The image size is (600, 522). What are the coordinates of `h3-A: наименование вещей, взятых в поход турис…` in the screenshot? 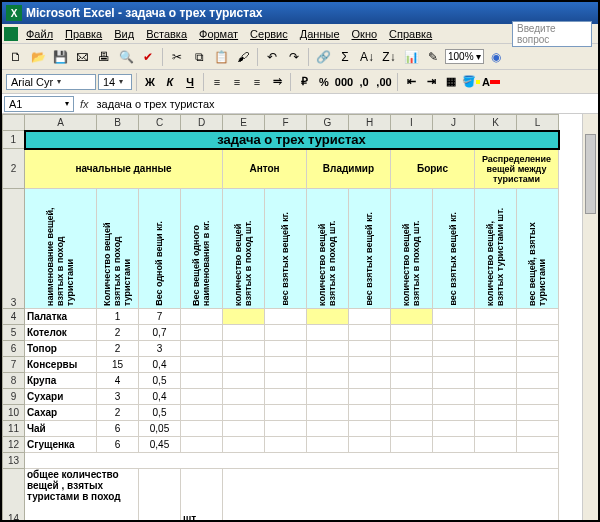 It's located at (61, 249).